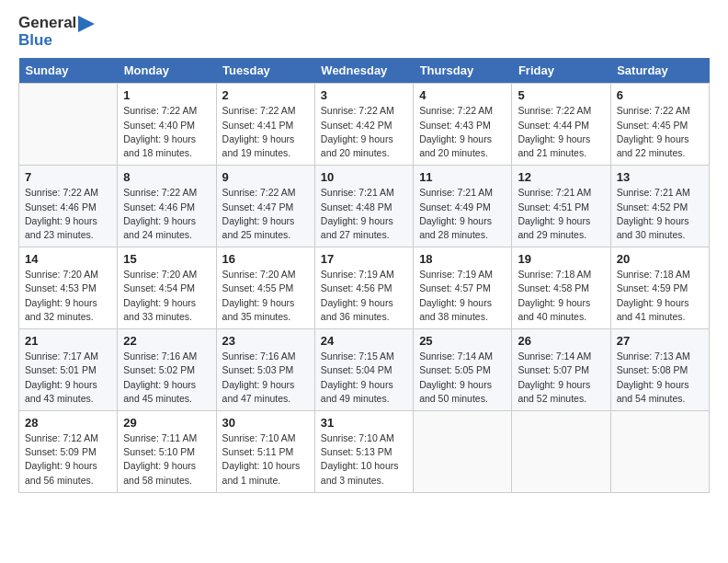 Image resolution: width=728 pixels, height=563 pixels. What do you see at coordinates (660, 340) in the screenshot?
I see `day-number: 27` at bounding box center [660, 340].